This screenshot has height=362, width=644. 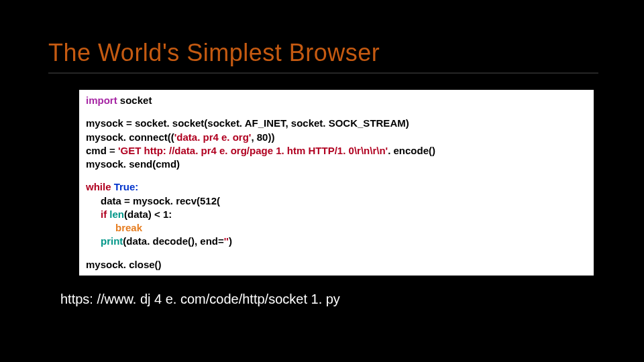 What do you see at coordinates (337, 164) in the screenshot?
I see `code-line: mysock. send(cmd)` at bounding box center [337, 164].